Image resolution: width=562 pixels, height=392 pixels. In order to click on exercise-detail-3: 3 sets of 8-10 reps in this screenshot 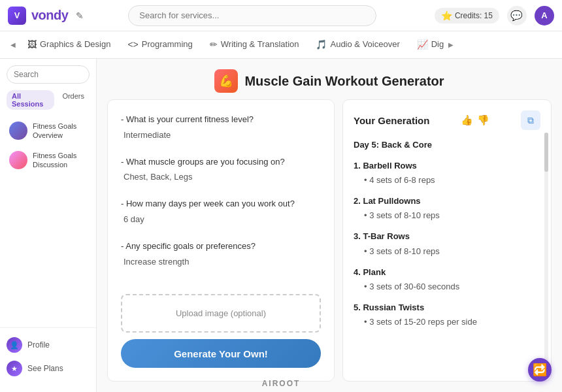, I will do `click(446, 252)`.